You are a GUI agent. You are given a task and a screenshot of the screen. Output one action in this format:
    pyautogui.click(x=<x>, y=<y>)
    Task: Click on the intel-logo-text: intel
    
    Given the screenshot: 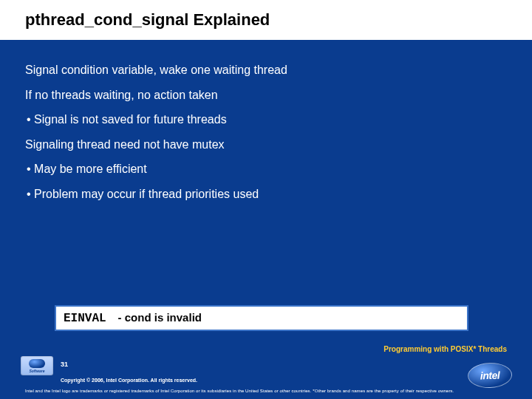 What is the action you would take?
    pyautogui.click(x=491, y=375)
    